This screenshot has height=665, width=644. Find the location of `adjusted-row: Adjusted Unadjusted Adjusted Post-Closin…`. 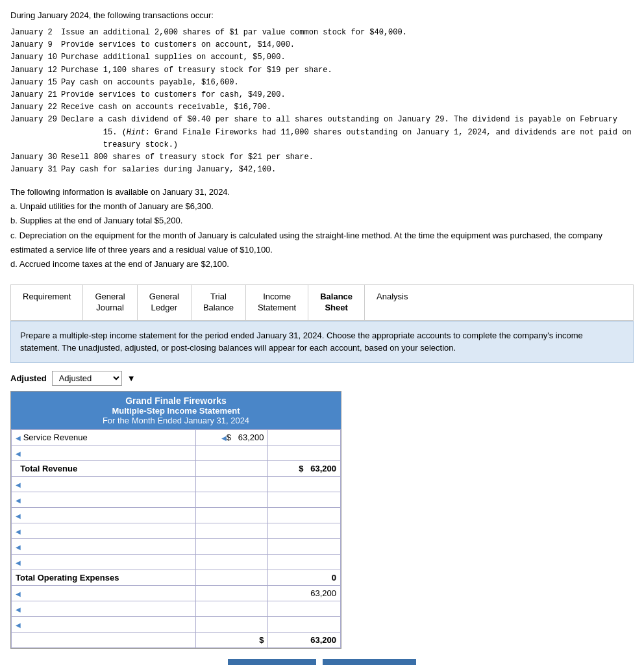

adjusted-row: Adjusted Unadjusted Adjusted Post-Closin… is located at coordinates (322, 378).